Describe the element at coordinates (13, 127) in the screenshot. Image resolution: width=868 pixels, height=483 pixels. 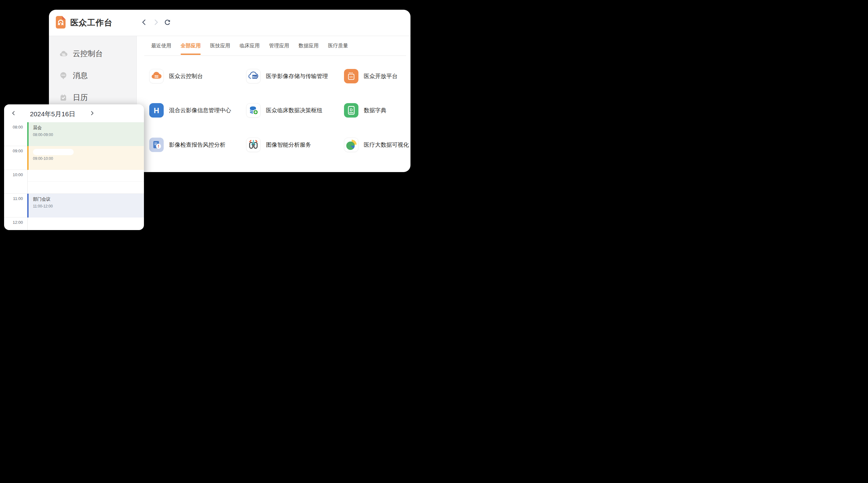
I see `time-label: 08:00` at that location.